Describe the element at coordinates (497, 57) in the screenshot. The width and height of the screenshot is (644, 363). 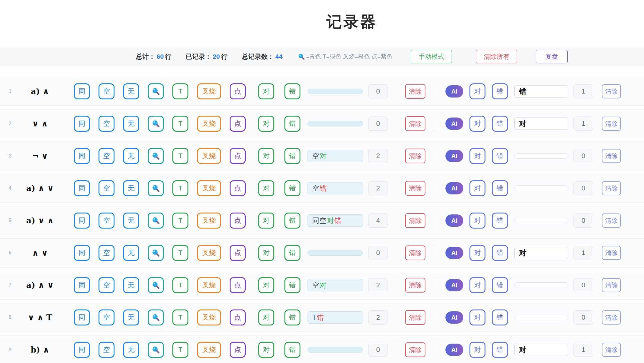
I see `clear-all-button: 清除所有` at that location.